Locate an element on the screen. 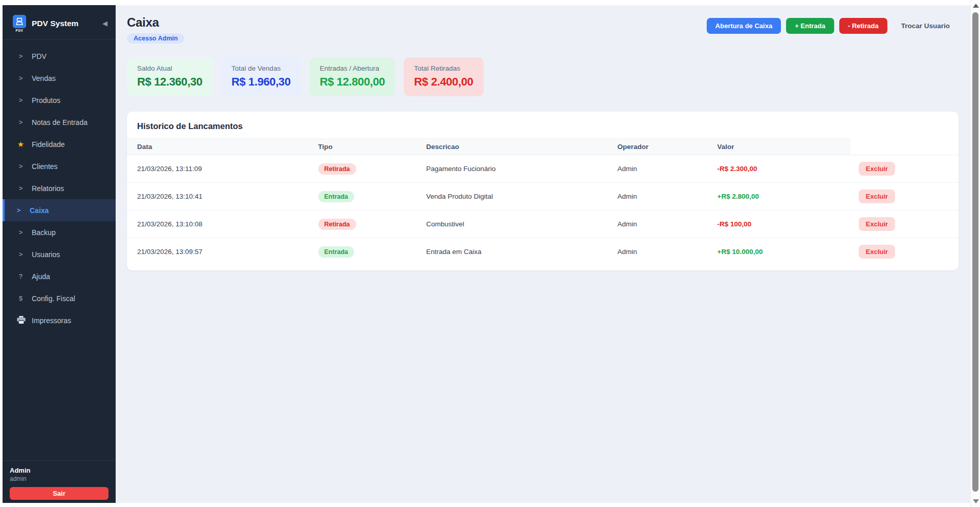  cell-date: 21/03/2026, 13:09:57 is located at coordinates (219, 252).